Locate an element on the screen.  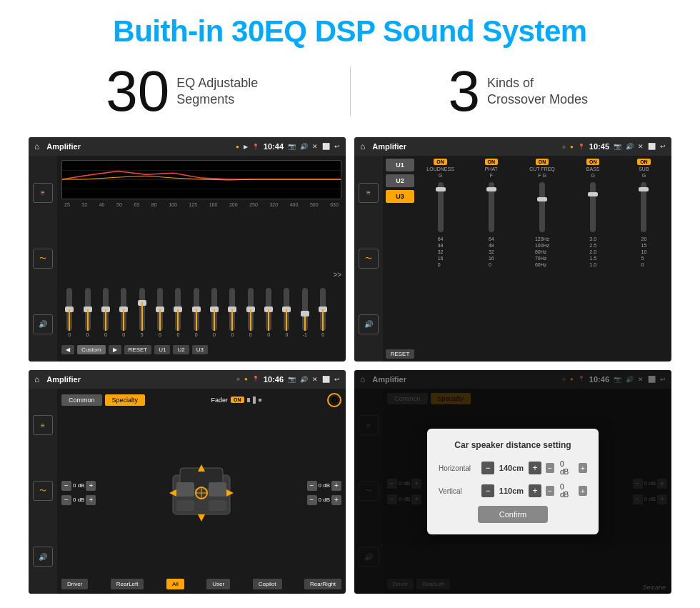
home-icon-1: ⌂ is located at coordinates (37, 146).